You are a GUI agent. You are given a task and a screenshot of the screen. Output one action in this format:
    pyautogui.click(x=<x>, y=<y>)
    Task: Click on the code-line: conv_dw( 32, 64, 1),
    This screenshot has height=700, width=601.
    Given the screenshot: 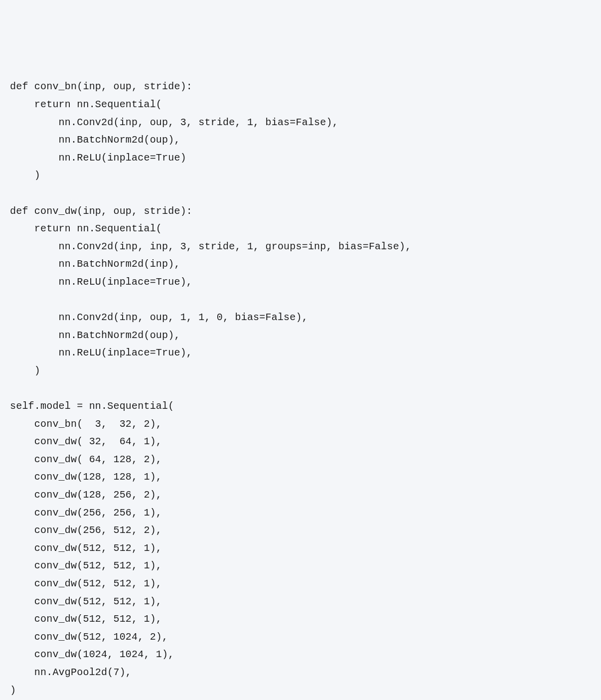 What is the action you would take?
    pyautogui.click(x=86, y=442)
    